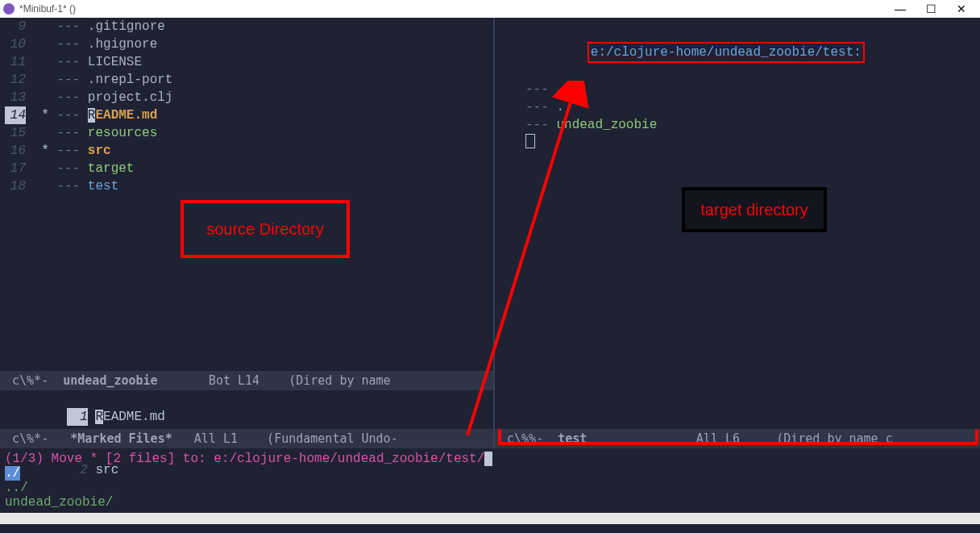 This screenshot has width=980, height=533. I want to click on dired-line: 15 --- resources, so click(247, 133).